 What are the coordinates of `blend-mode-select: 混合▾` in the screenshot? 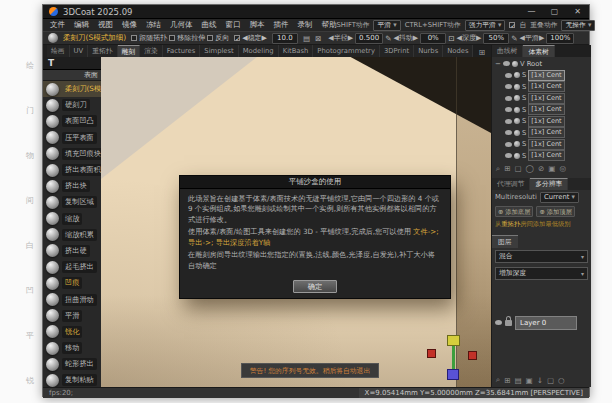 It's located at (542, 256).